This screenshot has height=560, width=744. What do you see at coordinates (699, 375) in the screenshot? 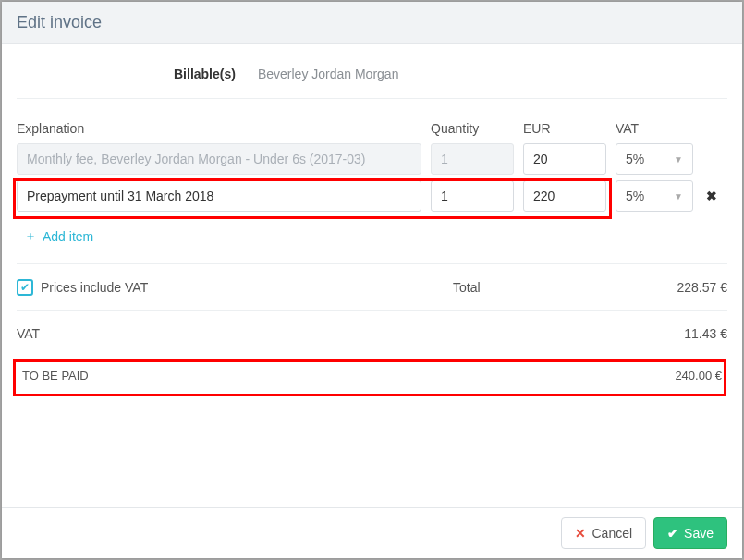
I see `to-be-paid-value: 240.00 €` at bounding box center [699, 375].